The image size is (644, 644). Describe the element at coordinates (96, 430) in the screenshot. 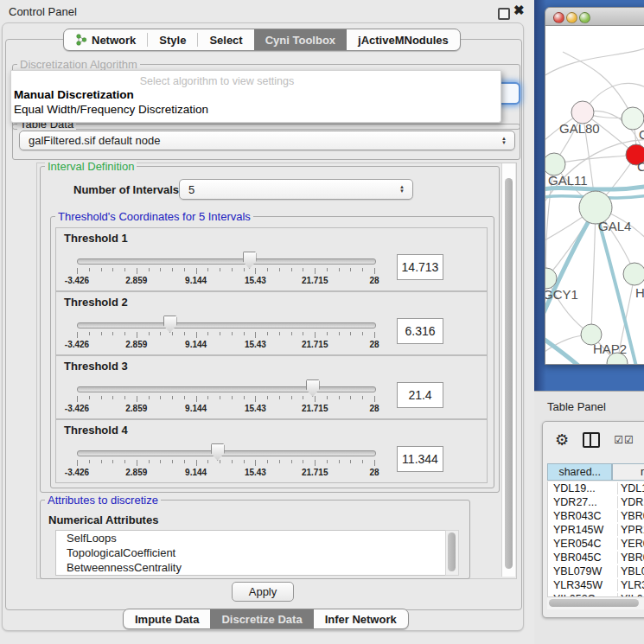

I see `threshold-label: Threshold 4` at that location.